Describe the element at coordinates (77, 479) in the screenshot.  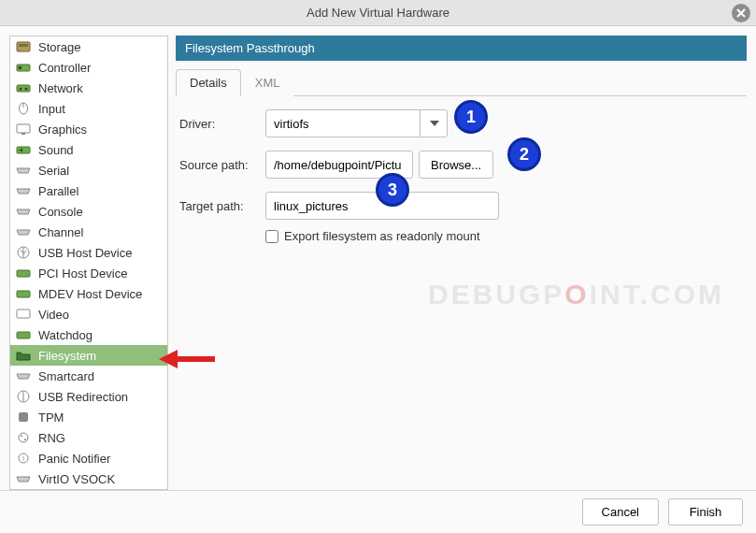
I see `sidebar-item-label: VirtIO VSOCK` at that location.